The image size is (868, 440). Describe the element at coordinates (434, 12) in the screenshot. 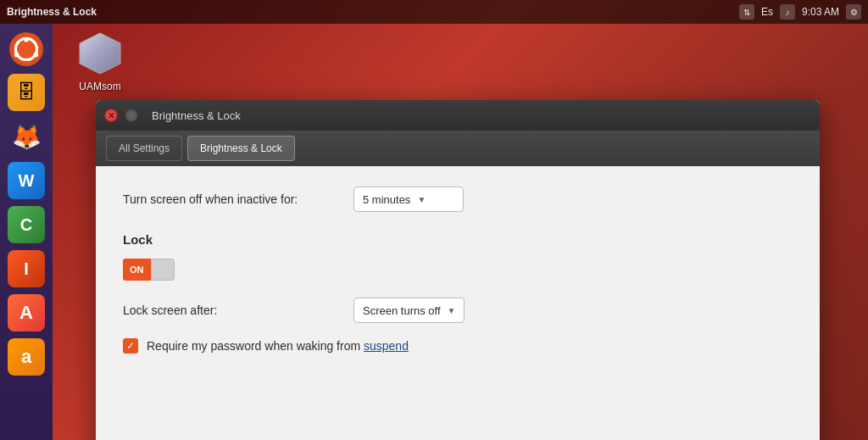

I see `top-bar: Brightness & Lock ⇅ Es ♪ 9:03 AM ⚙` at that location.